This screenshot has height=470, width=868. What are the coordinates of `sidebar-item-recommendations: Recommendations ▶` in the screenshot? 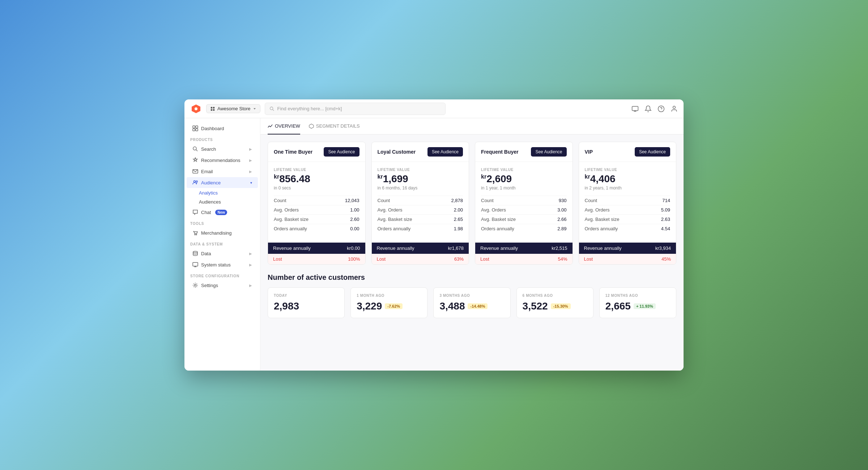 It's located at (222, 160).